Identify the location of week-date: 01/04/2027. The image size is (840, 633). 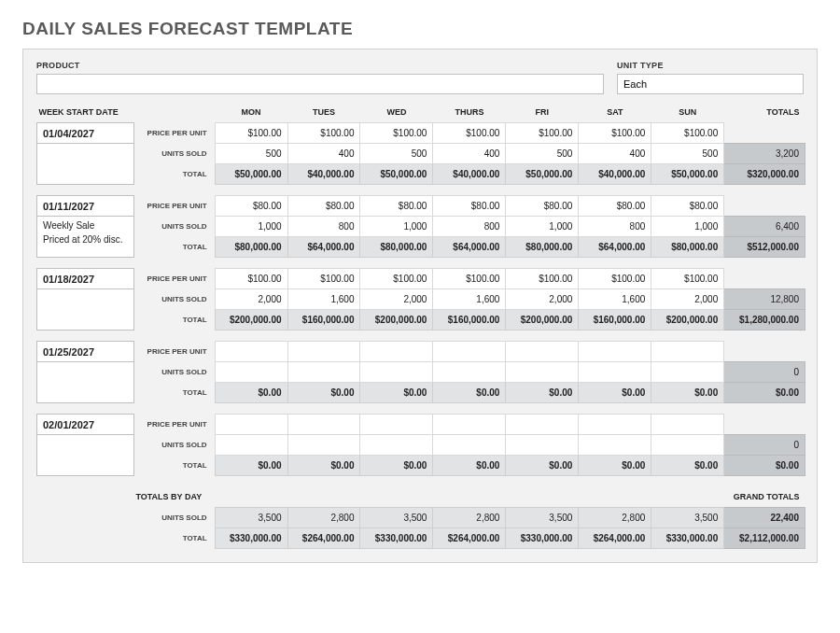
(86, 134).